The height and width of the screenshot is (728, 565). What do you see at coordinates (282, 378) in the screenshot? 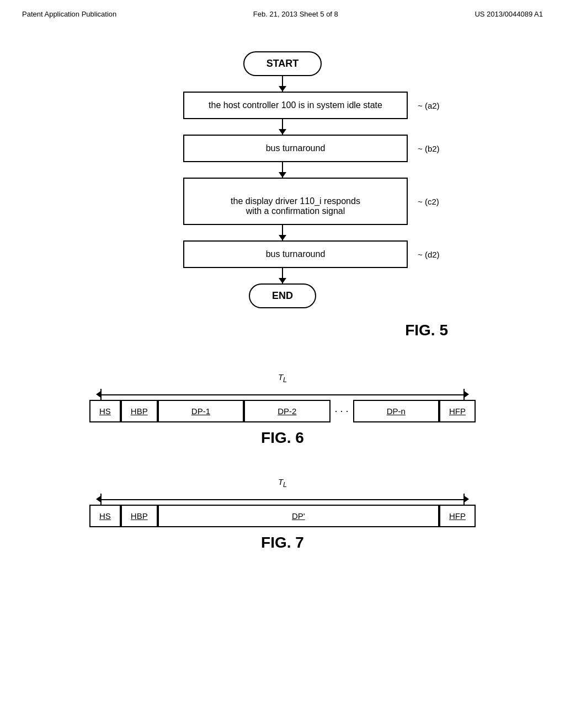
I see `fig6-tl-label: TL` at bounding box center [282, 378].